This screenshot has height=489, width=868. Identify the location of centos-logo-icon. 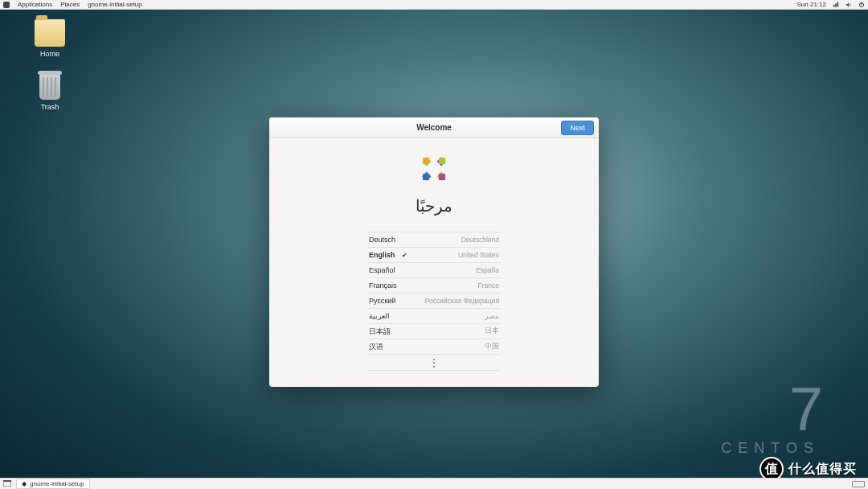
(434, 169).